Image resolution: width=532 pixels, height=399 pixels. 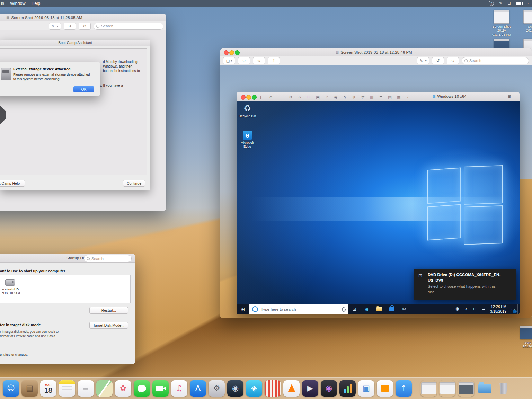 I want to click on close-button, so click(x=226, y=53).